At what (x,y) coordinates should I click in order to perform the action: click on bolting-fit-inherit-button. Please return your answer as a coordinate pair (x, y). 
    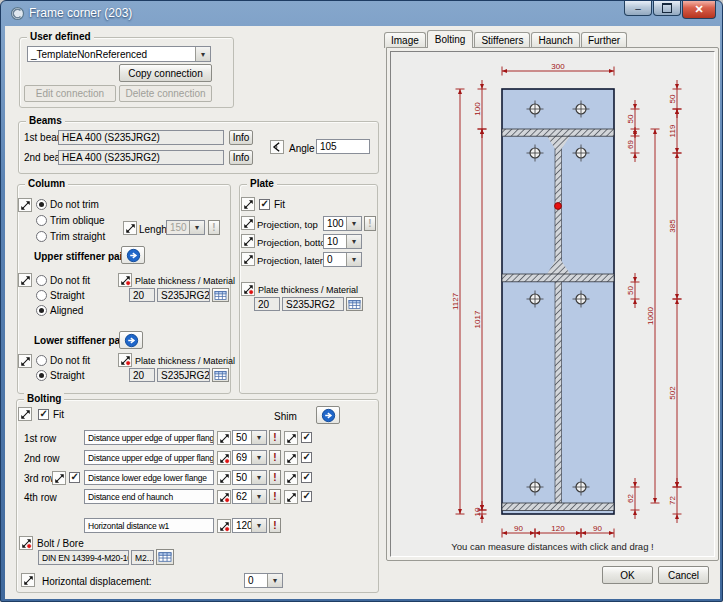
    Looking at the image, I should click on (25, 414).